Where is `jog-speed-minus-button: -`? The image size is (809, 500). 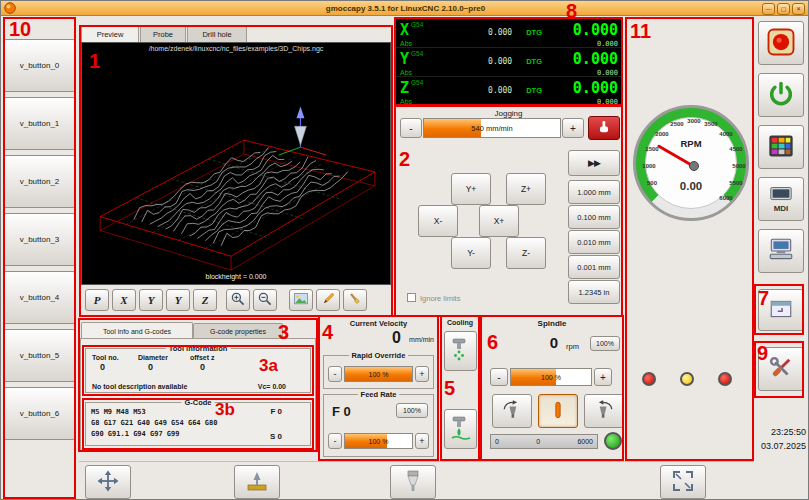 jog-speed-minus-button: - is located at coordinates (411, 128).